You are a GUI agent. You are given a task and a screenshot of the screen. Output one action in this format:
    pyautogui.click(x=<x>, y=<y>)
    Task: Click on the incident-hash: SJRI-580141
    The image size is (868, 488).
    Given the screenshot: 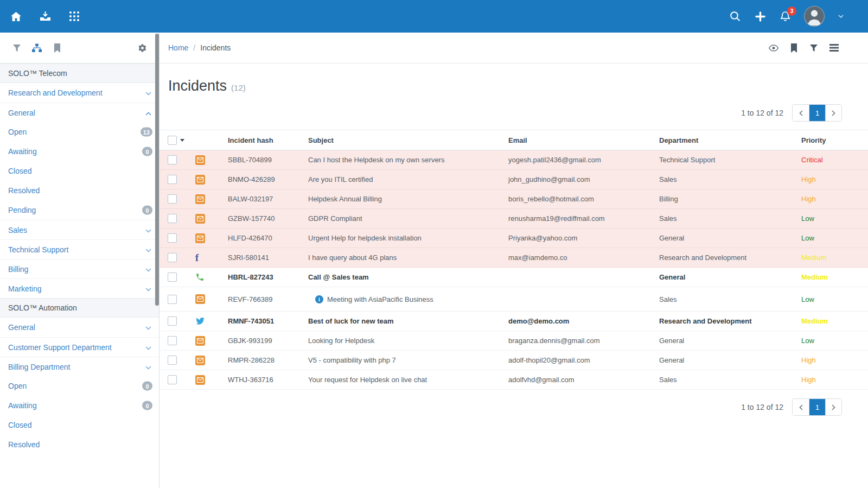 What is the action you would take?
    pyautogui.click(x=262, y=258)
    